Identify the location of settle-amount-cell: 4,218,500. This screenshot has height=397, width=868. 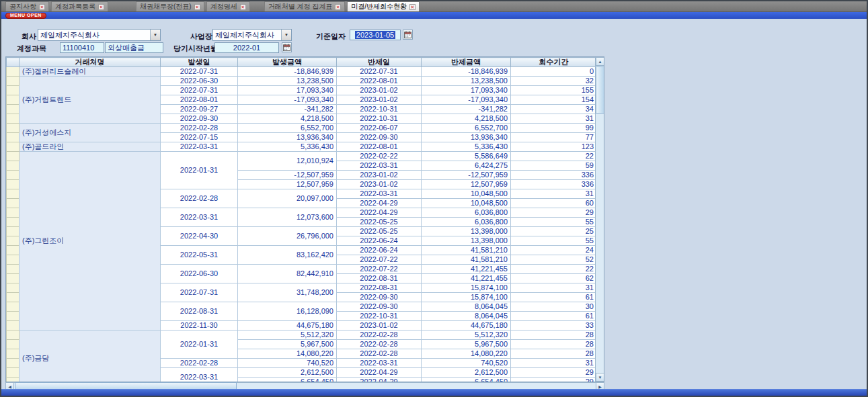
(467, 119).